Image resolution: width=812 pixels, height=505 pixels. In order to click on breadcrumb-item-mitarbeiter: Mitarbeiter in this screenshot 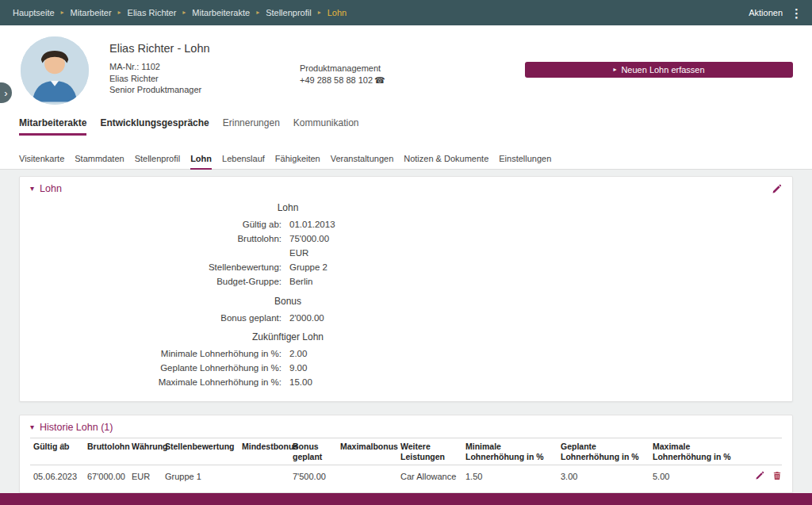, I will do `click(91, 13)`.